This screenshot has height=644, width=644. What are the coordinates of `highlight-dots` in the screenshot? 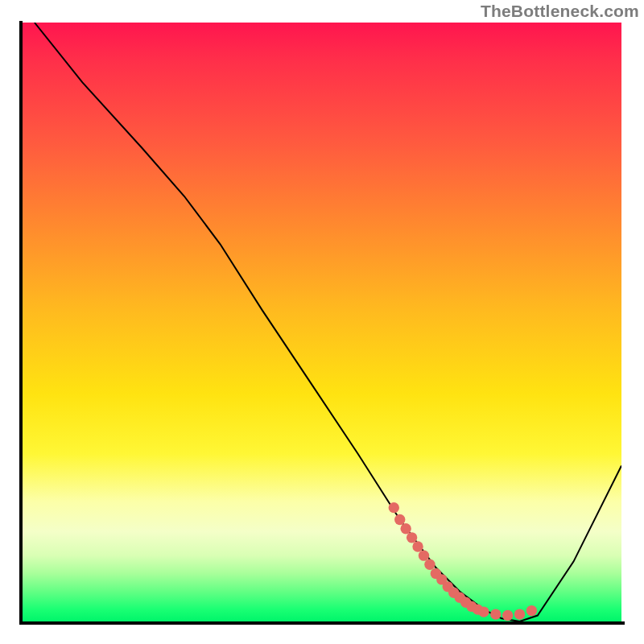 It's located at (464, 562).